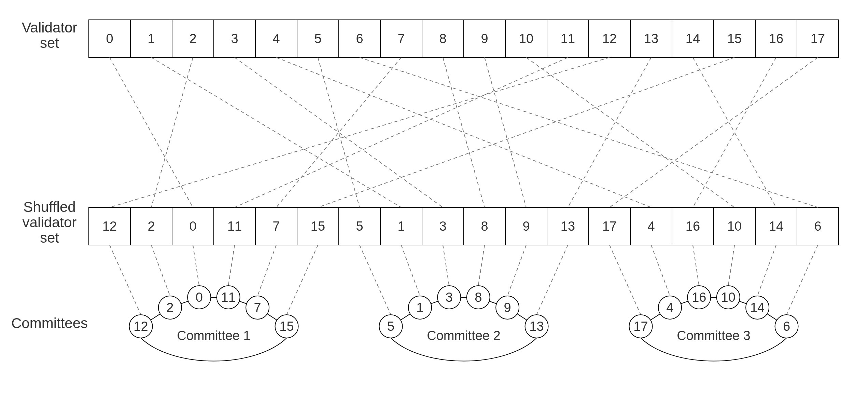  Describe the element at coordinates (276, 226) in the screenshot. I see `shuffled-cell-value: 7` at that location.